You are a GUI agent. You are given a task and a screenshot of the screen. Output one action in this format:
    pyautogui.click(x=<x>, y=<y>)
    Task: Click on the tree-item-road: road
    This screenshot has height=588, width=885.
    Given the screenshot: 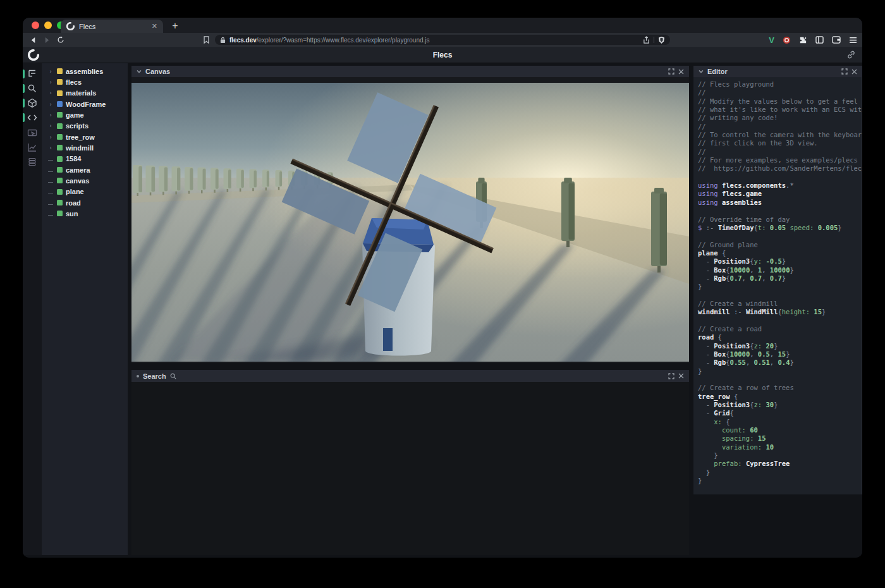 What is the action you would take?
    pyautogui.click(x=85, y=202)
    